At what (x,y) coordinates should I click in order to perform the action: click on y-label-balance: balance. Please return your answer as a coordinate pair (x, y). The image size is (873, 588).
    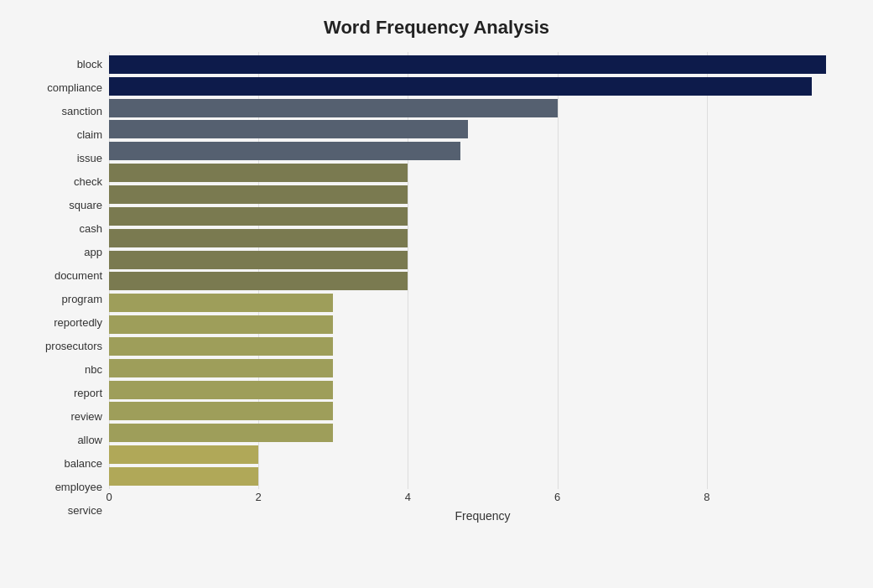
    Looking at the image, I should click on (83, 464).